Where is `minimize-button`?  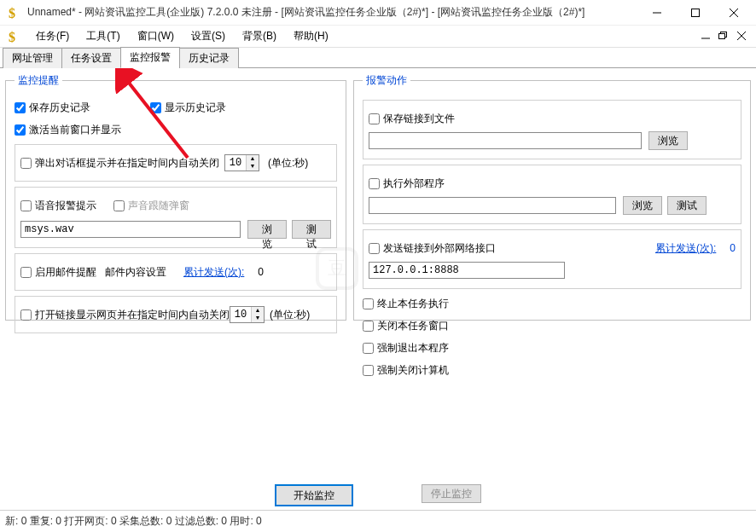 minimize-button is located at coordinates (657, 13).